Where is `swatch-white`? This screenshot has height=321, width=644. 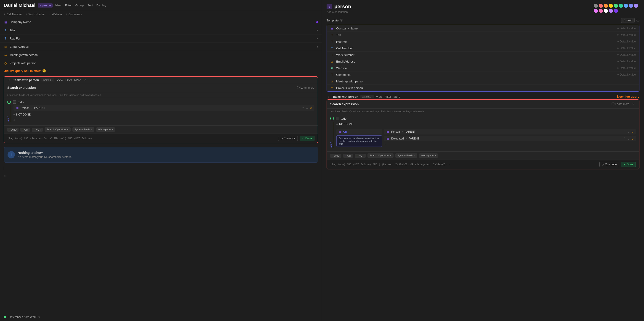 swatch-white is located at coordinates (606, 11).